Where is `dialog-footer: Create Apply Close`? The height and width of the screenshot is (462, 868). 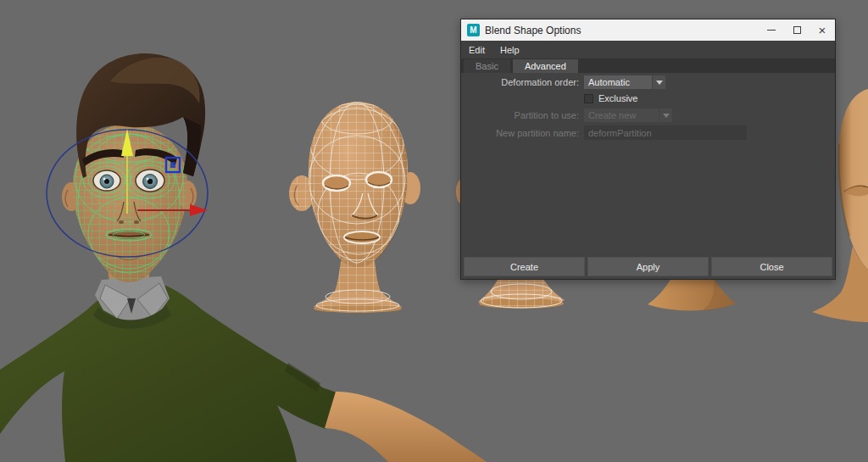 dialog-footer: Create Apply Close is located at coordinates (648, 267).